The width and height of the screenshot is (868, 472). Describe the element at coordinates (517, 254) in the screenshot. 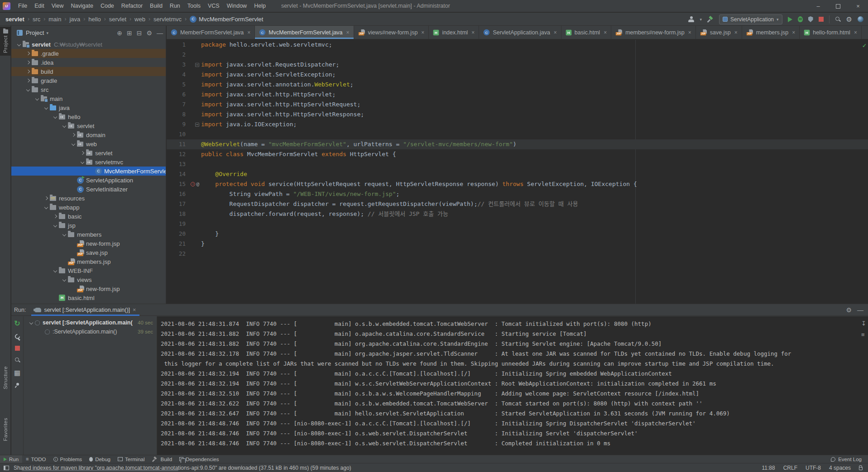

I see `code-line: 22` at that location.